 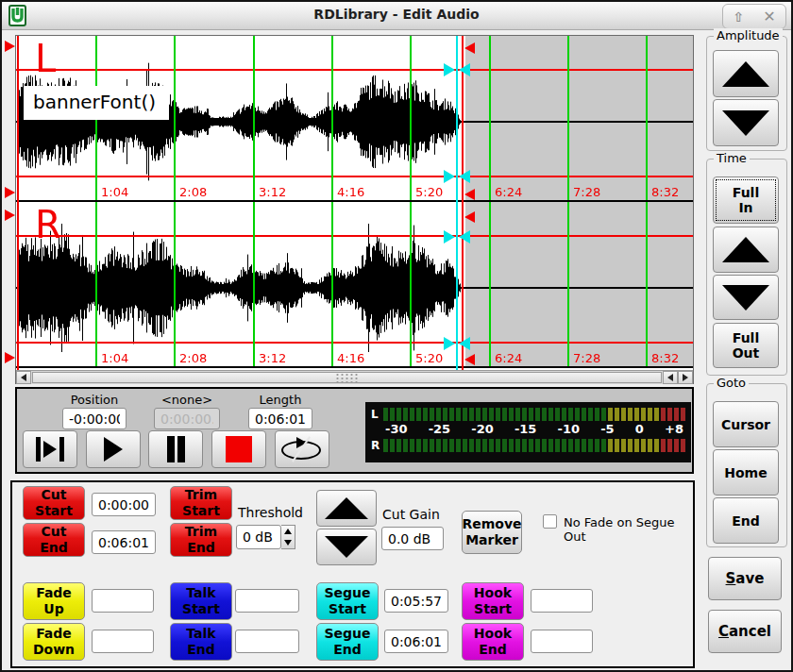 I want to click on cut-gain-field, so click(x=413, y=538).